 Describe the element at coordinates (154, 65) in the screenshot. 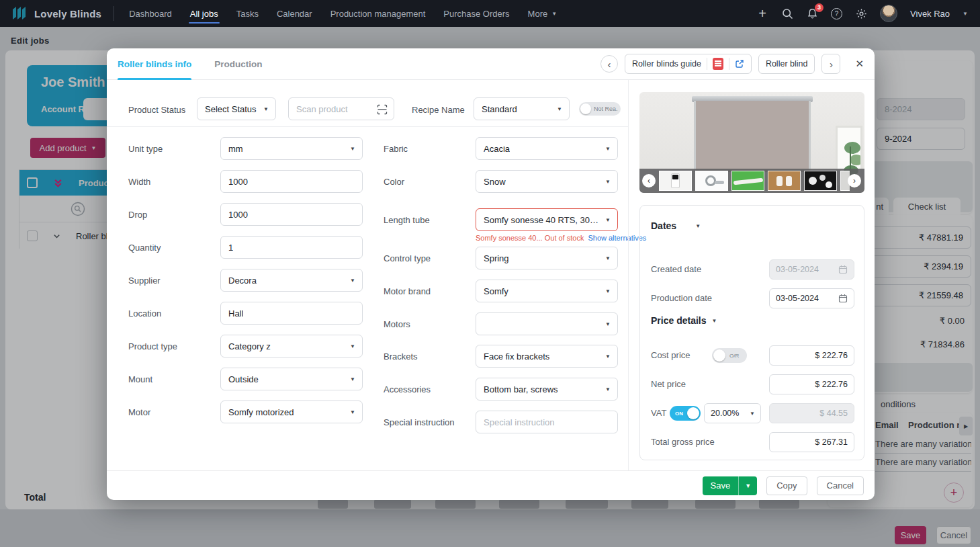

I see `tab-roller-blinds-info: Roller blinds info` at that location.